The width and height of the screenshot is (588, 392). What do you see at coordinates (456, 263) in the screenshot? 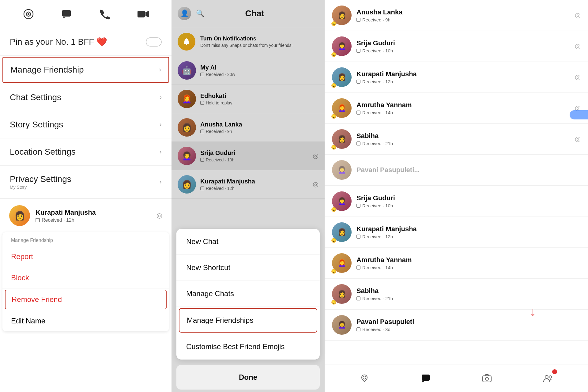
I see `right-item-amrutha-2: 👩‍🦰 😊 Amrutha Yannam Received · 14h` at bounding box center [456, 263].